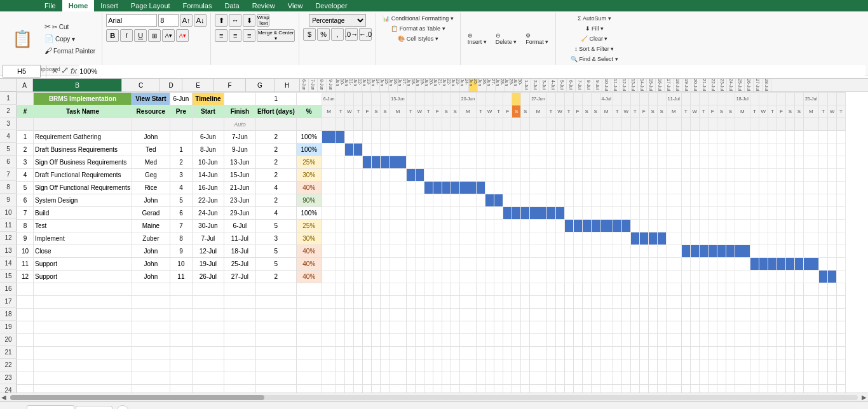 Image resolution: width=868 pixels, height=409 pixels. I want to click on cell-7-F: 15-Jun, so click(240, 175).